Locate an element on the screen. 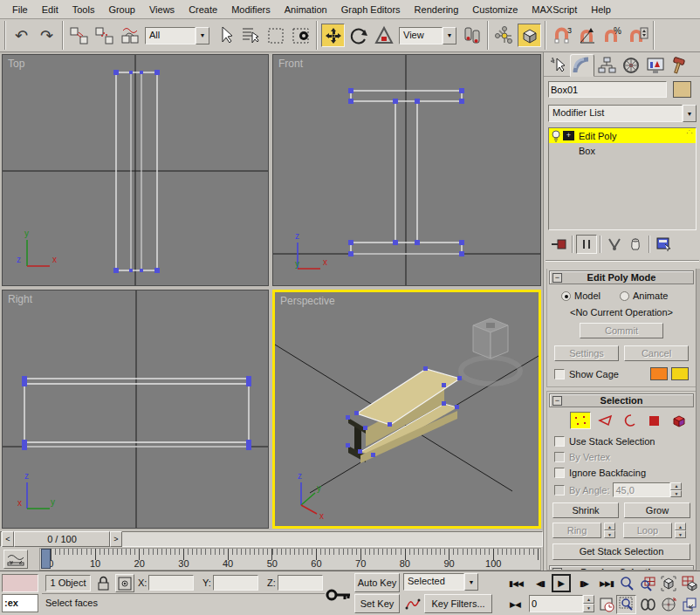 This screenshot has width=700, height=615. cancel-button: Cancel is located at coordinates (656, 353).